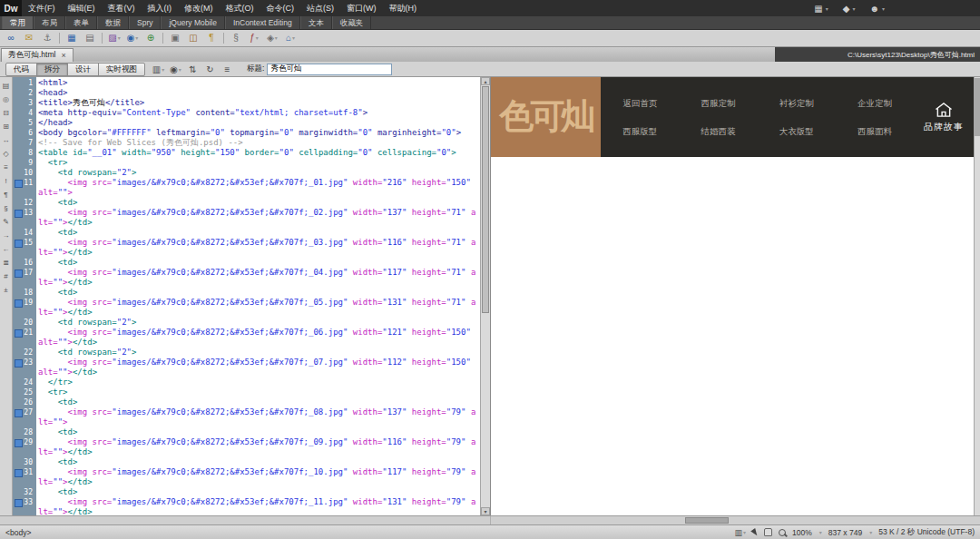 This screenshot has width=980, height=539. What do you see at coordinates (192, 69) in the screenshot?
I see `file-management-icon: ⇅` at bounding box center [192, 69].